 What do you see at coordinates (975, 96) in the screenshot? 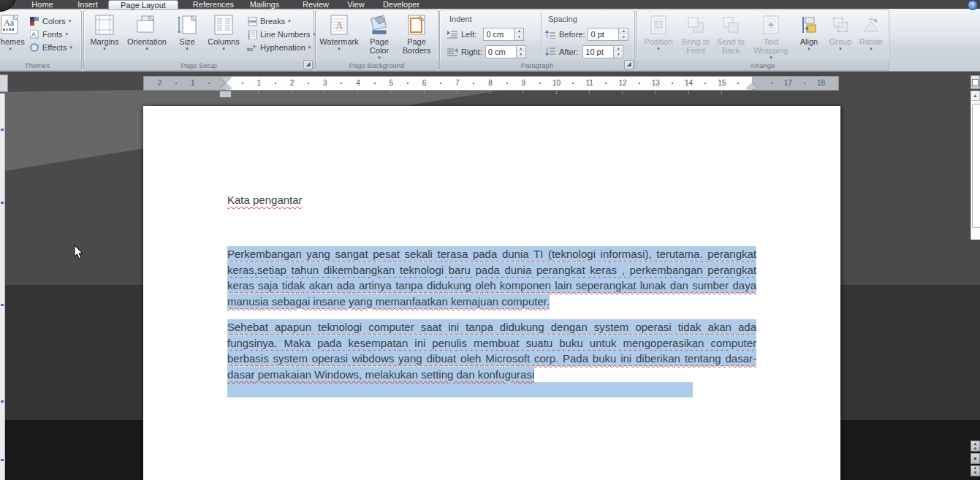
I see `scroll-up-button: ▲` at bounding box center [975, 96].